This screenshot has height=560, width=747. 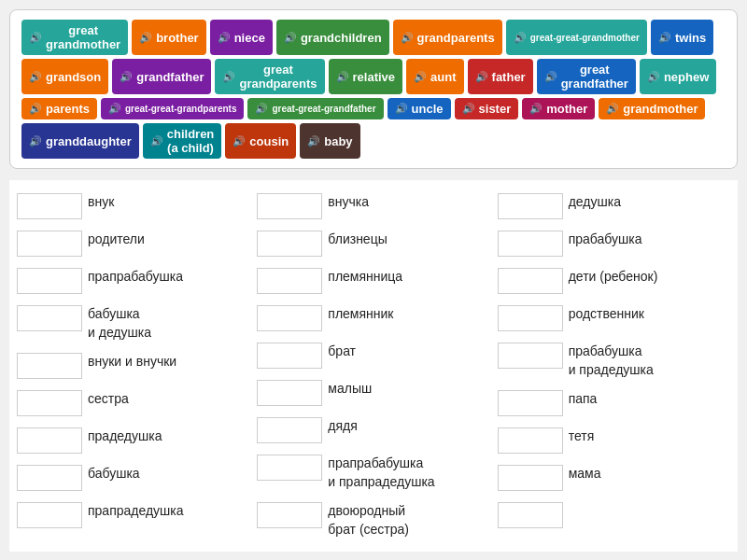 What do you see at coordinates (443, 77) in the screenshot?
I see `chip-label: aunt` at bounding box center [443, 77].